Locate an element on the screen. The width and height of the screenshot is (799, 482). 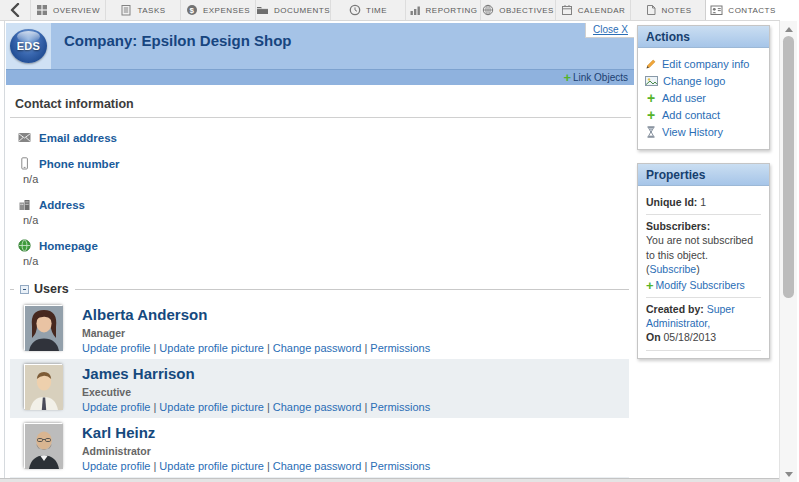
unique-id-value: 1 is located at coordinates (703, 202).